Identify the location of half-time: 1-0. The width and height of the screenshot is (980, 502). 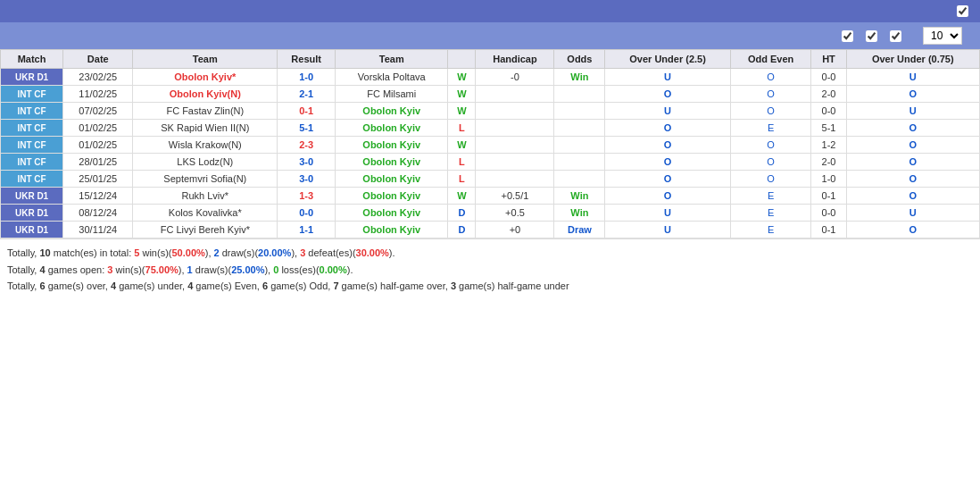
(828, 179).